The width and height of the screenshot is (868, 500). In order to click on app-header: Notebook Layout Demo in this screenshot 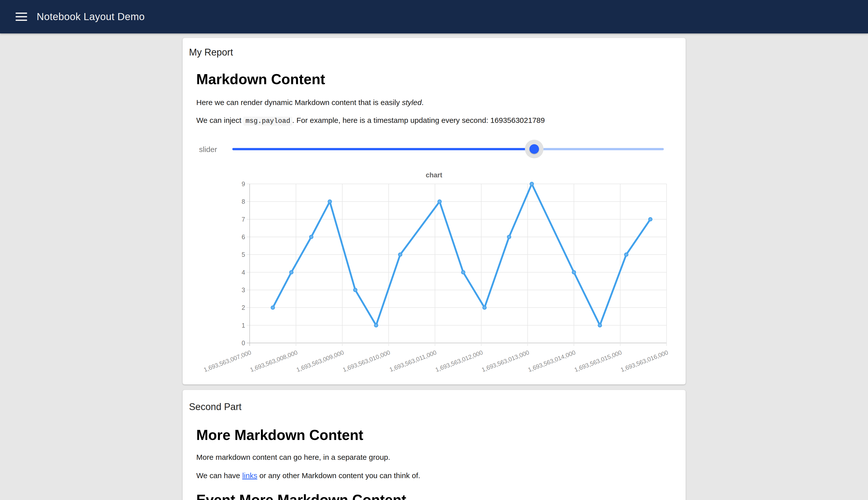, I will do `click(434, 16)`.